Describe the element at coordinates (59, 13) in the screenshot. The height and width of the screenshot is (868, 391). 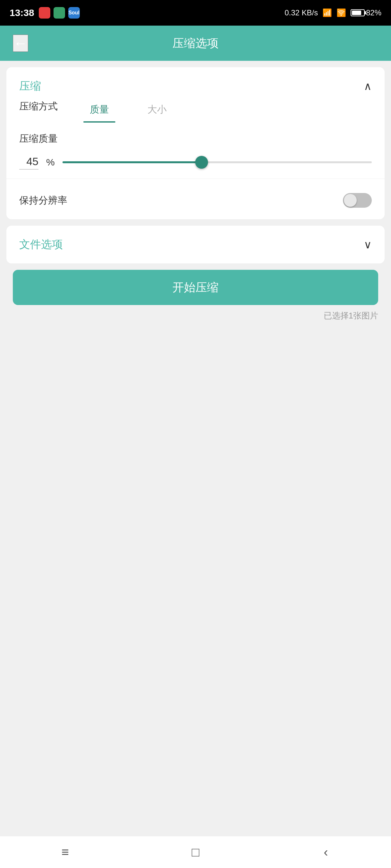
I see `status-app-icons: Soul` at that location.